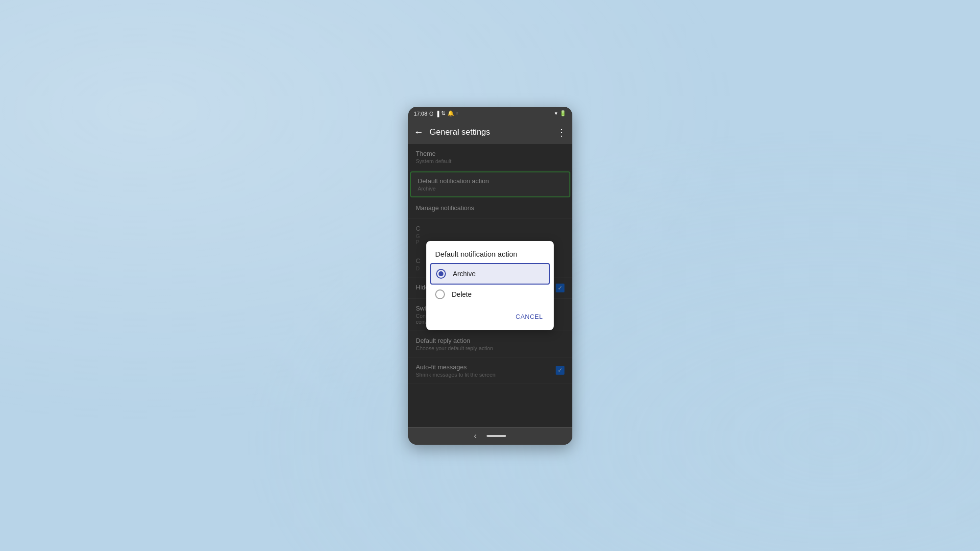  Describe the element at coordinates (490, 132) in the screenshot. I see `app-bar: ← General settings ⋮` at that location.